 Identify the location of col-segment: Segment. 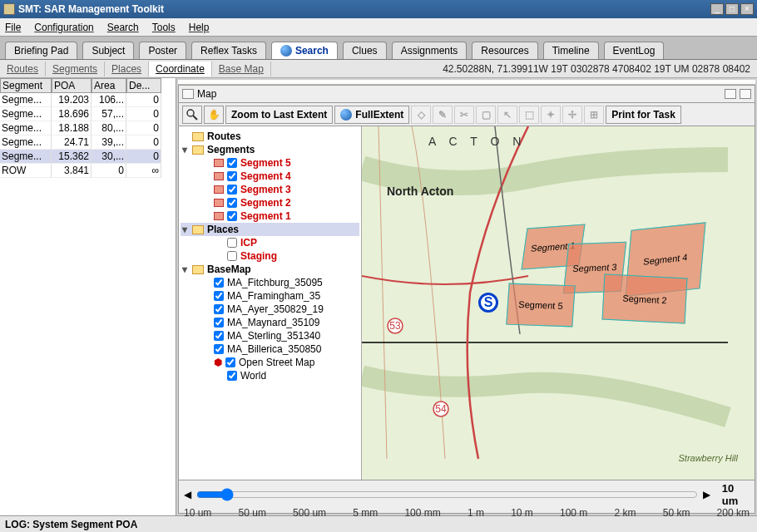
(26, 86).